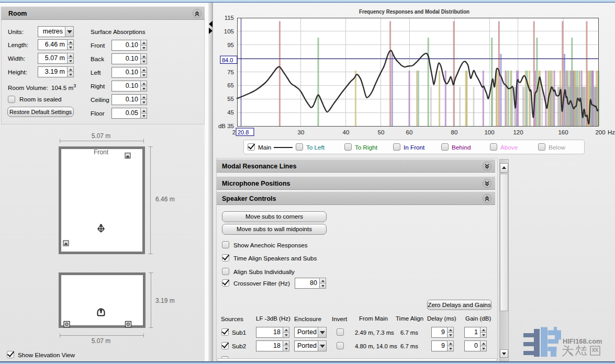 The image size is (615, 364). Describe the element at coordinates (165, 301) in the screenshot. I see `svg-text: 3.19 m` at that location.